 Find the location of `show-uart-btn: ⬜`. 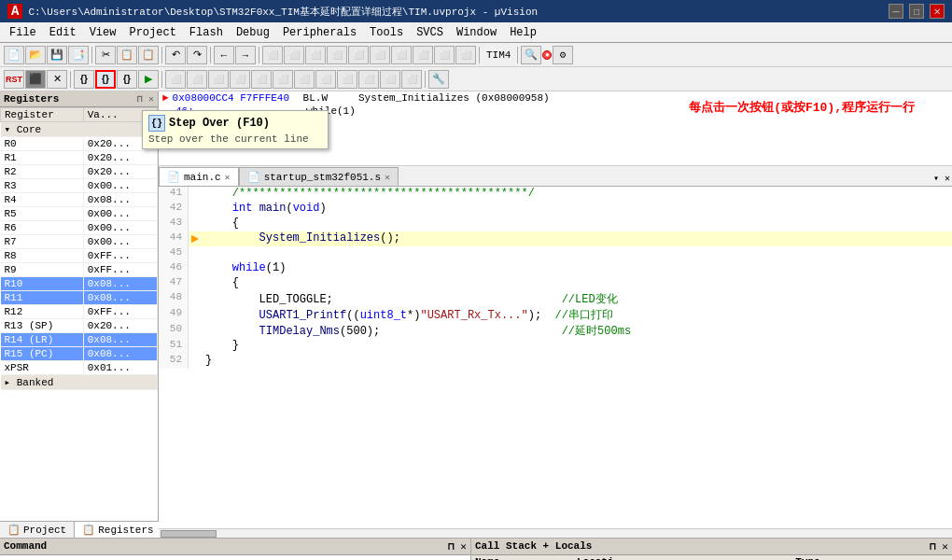

show-uart-btn: ⬜ is located at coordinates (347, 79).